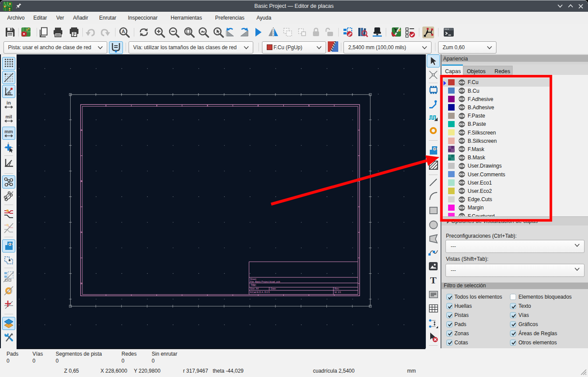  What do you see at coordinates (258, 106) in the screenshot?
I see `svg-text: 4` at bounding box center [258, 106].